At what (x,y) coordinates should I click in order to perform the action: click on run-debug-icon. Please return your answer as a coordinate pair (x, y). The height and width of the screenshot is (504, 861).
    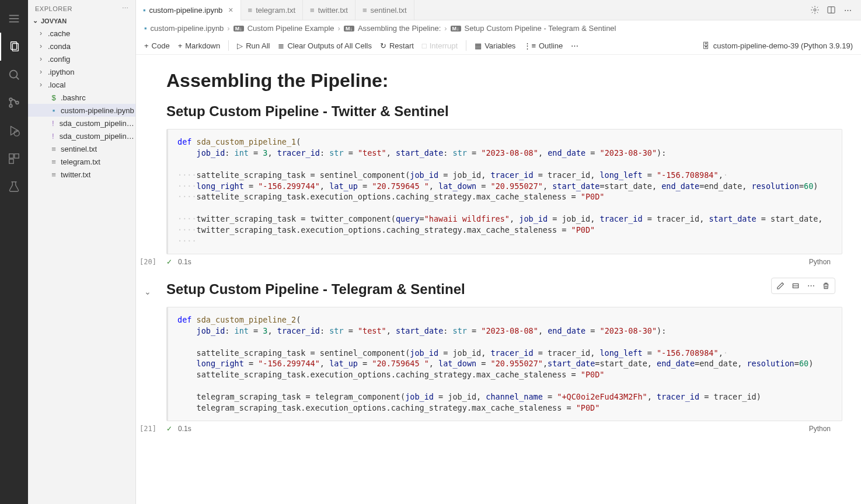
    Looking at the image, I should click on (14, 131).